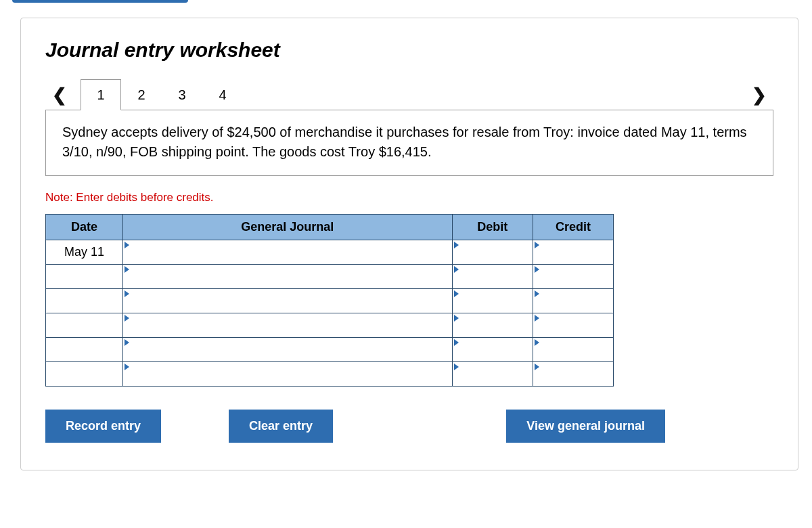 The image size is (812, 528). I want to click on tab-4: 4, so click(223, 95).